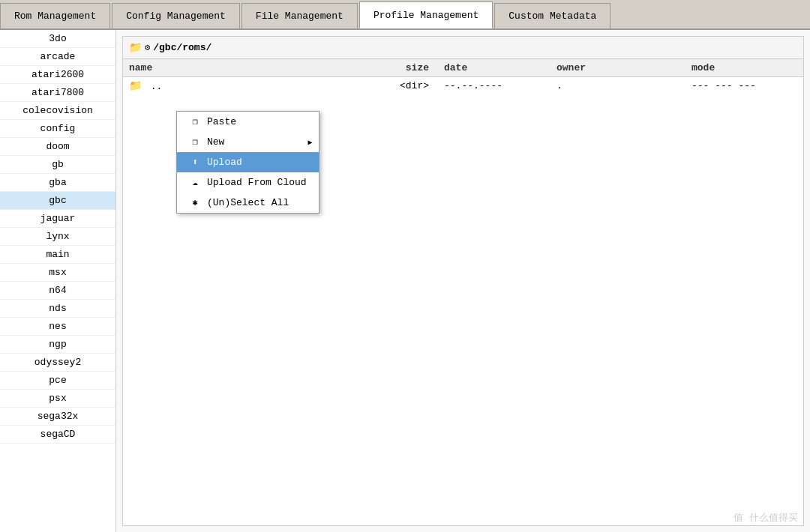 This screenshot has height=532, width=810. I want to click on sidebar-item-msx: msx, so click(58, 273).